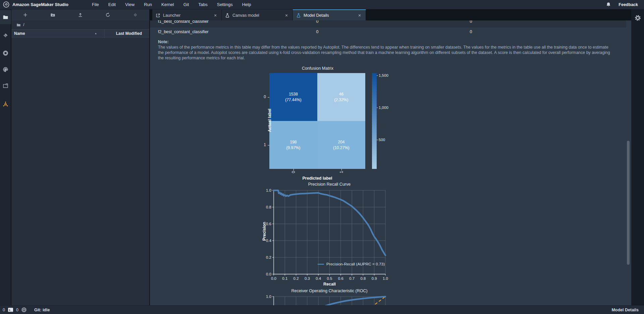 The width and height of the screenshot is (644, 314). I want to click on terminal-icon: $_, so click(11, 310).